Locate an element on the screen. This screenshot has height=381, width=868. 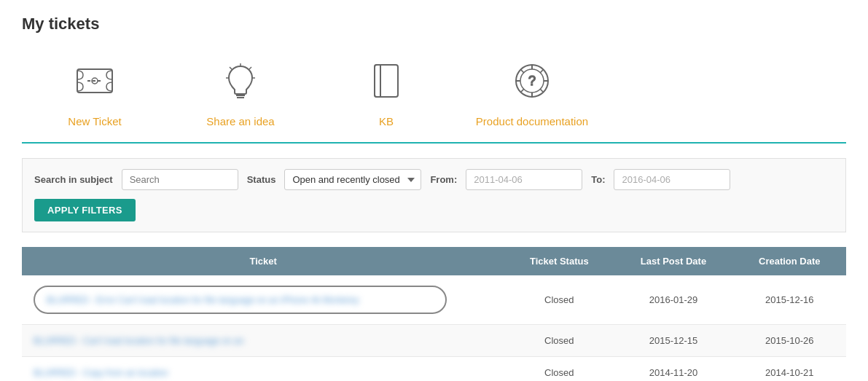
ticket-cell-3: BLURRED - Copy from an location is located at coordinates (263, 369).